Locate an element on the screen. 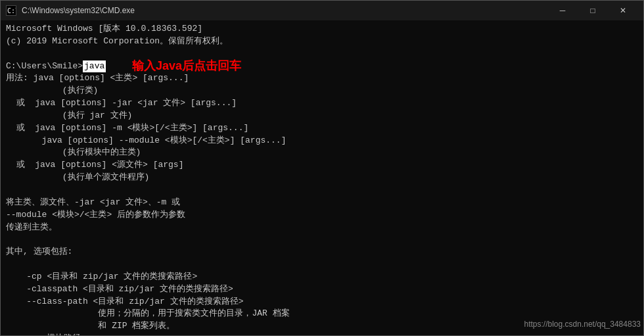  cmd-icon: C:\ is located at coordinates (11, 11).